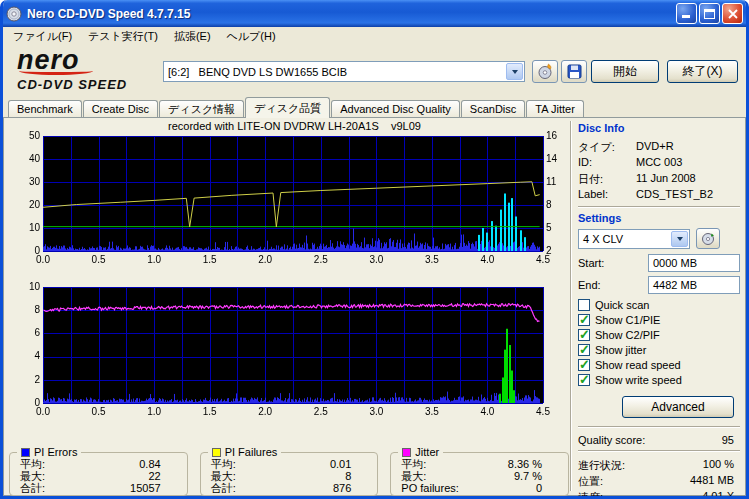  Describe the element at coordinates (659, 335) in the screenshot. I see `checkbox-show-c2-pif: Show C2/PIF` at that location.